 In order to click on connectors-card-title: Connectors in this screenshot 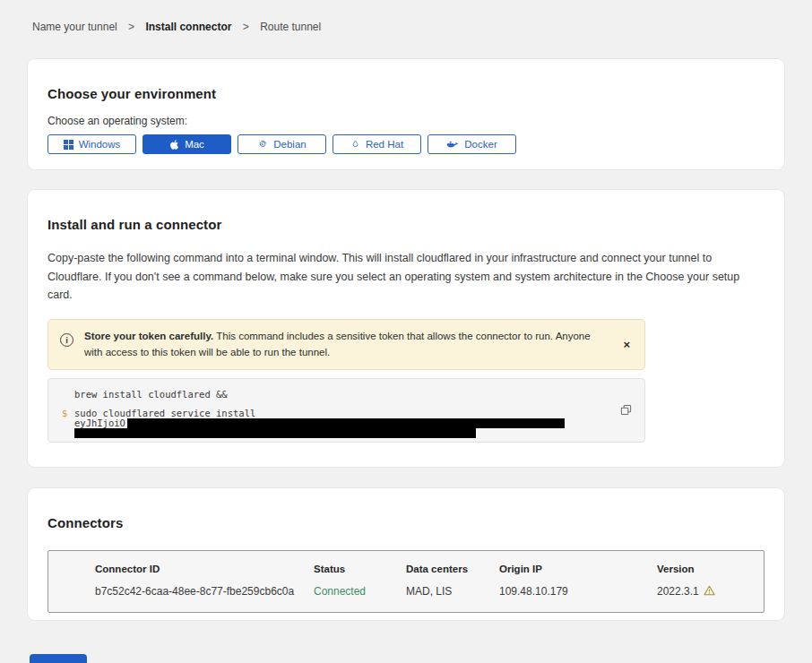, I will do `click(406, 523)`.